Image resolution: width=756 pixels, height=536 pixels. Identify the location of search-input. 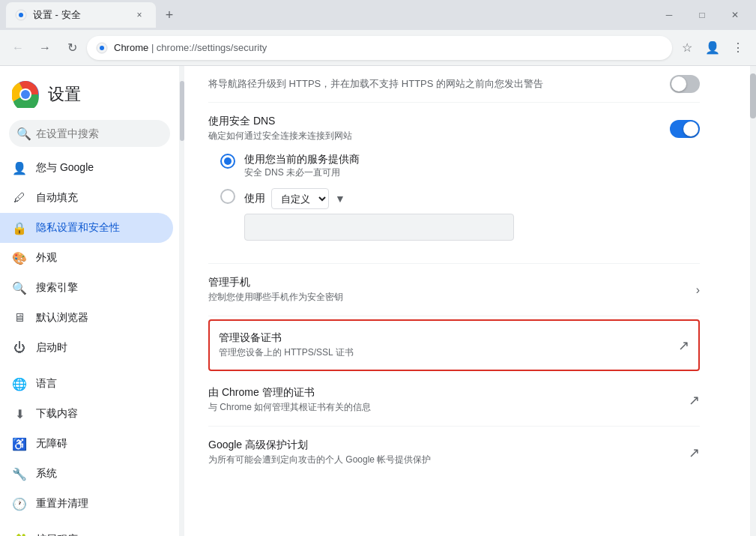
(90, 133).